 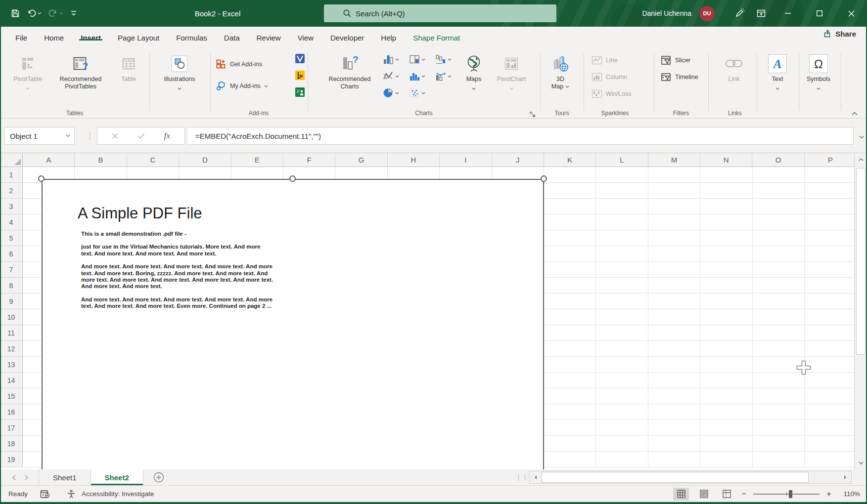 What do you see at coordinates (681, 494) in the screenshot?
I see `normal-view-button` at bounding box center [681, 494].